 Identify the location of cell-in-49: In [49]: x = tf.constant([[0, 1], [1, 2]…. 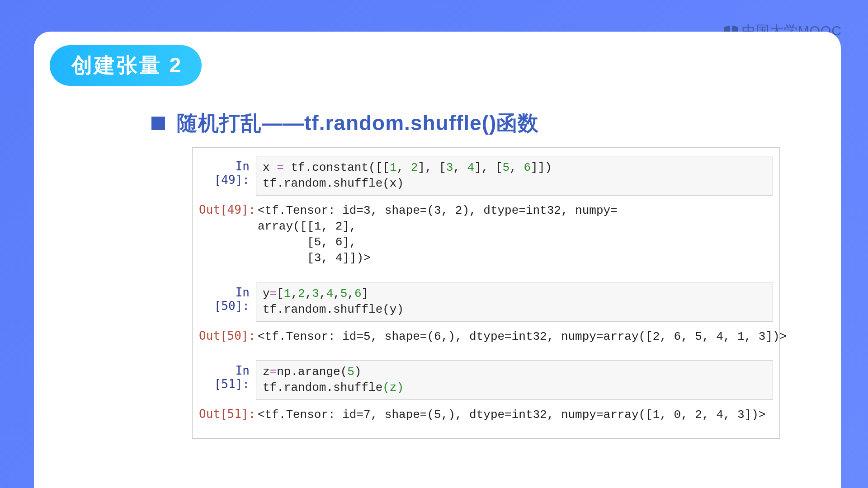
(486, 176).